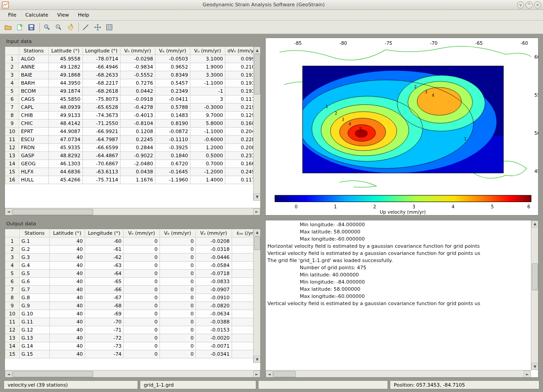 The image size is (543, 392). What do you see at coordinates (83, 15) in the screenshot?
I see `menu-help: Help` at bounding box center [83, 15].